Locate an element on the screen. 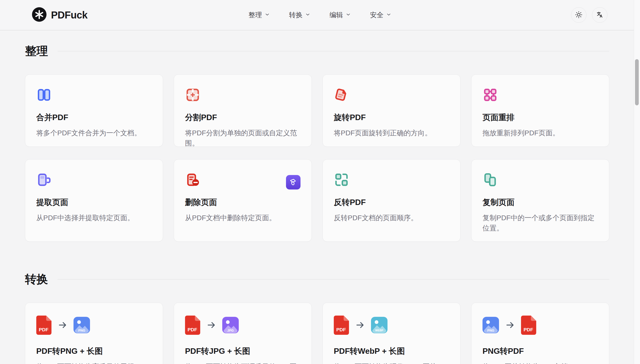 This screenshot has height=364, width=640. split-grid-icon is located at coordinates (243, 95).